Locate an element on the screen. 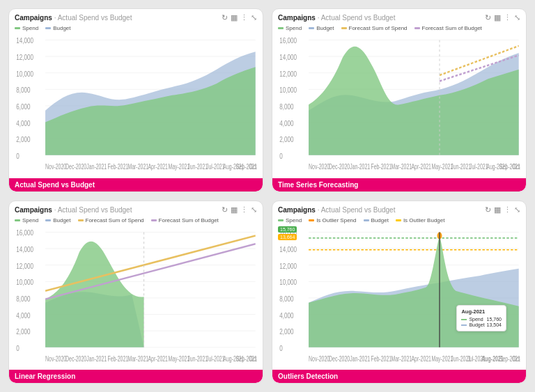 The width and height of the screenshot is (535, 392). more-icon: ⋮ is located at coordinates (244, 18).